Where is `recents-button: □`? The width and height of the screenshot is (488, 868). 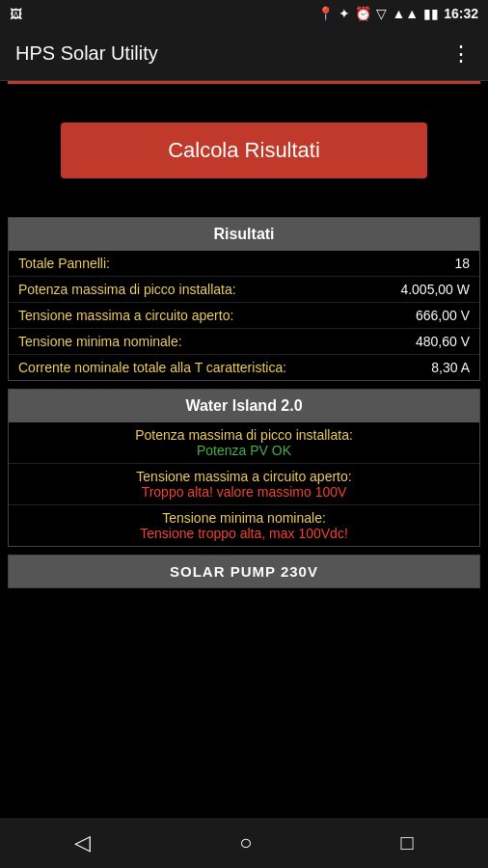 recents-button: □ is located at coordinates (407, 843).